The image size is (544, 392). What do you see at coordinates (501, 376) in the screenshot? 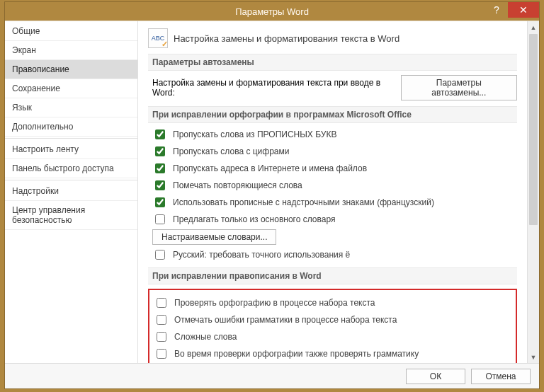
I see `cancel-button: Отмена` at bounding box center [501, 376].